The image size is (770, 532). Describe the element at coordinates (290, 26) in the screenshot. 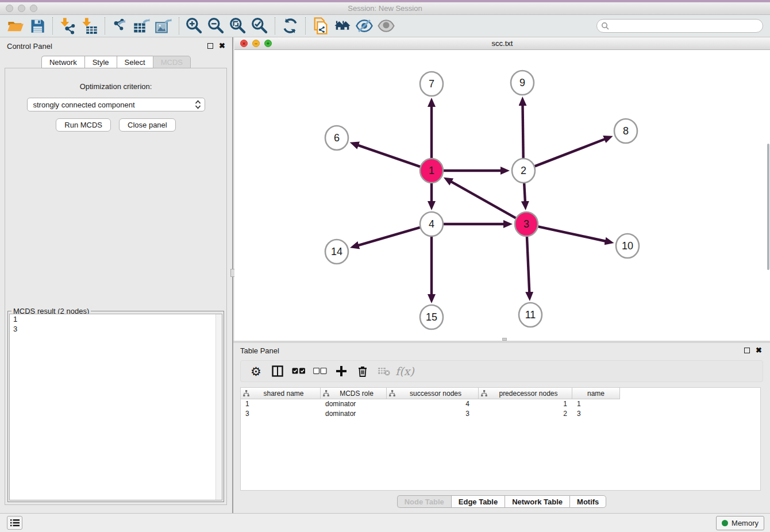

I see `refresh-layout-button` at that location.